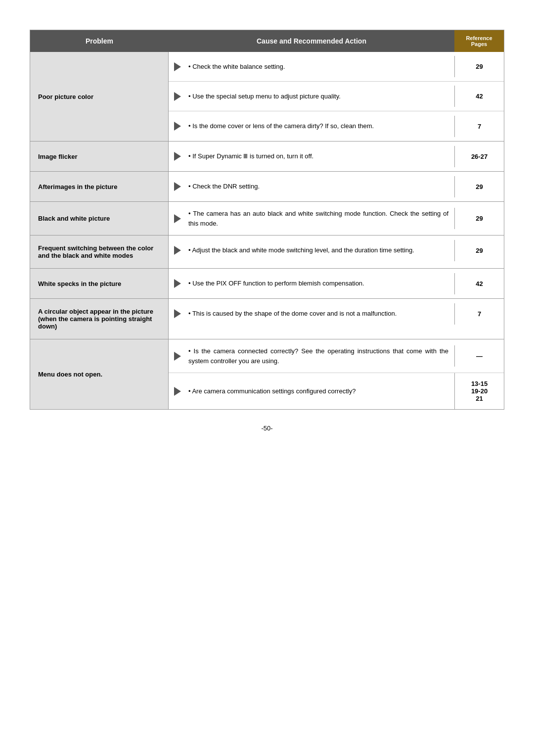 The width and height of the screenshot is (534, 756). I want to click on problem-cell: A circular object appear in the picture …, so click(99, 319).